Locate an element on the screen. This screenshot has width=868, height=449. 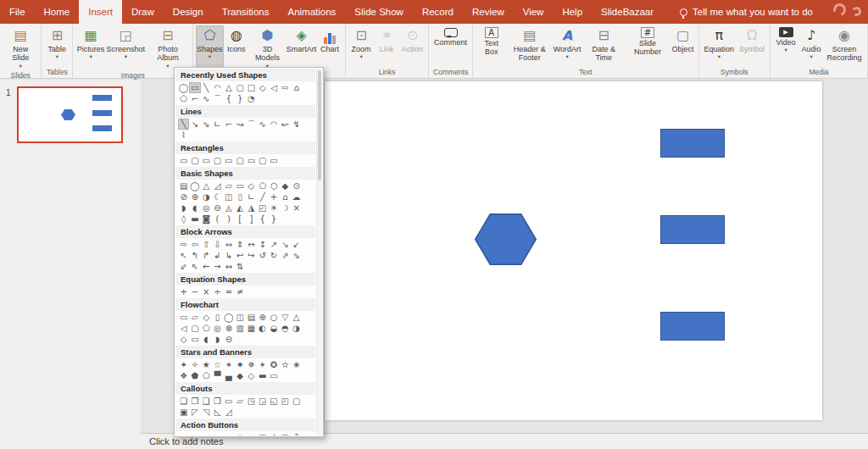
shape-option: ⇗ is located at coordinates (285, 256).